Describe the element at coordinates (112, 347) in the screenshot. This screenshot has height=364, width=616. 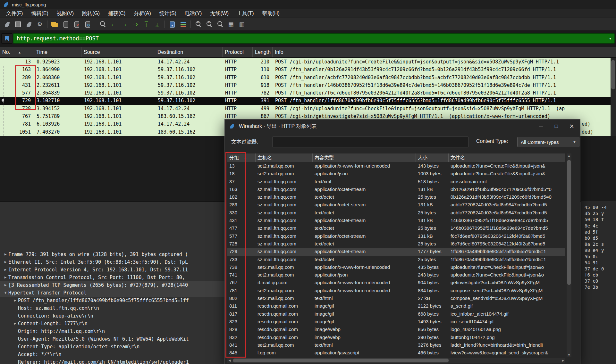
I see `detail-tree-row: Content-Type: application/octet-stream\r…` at that location.